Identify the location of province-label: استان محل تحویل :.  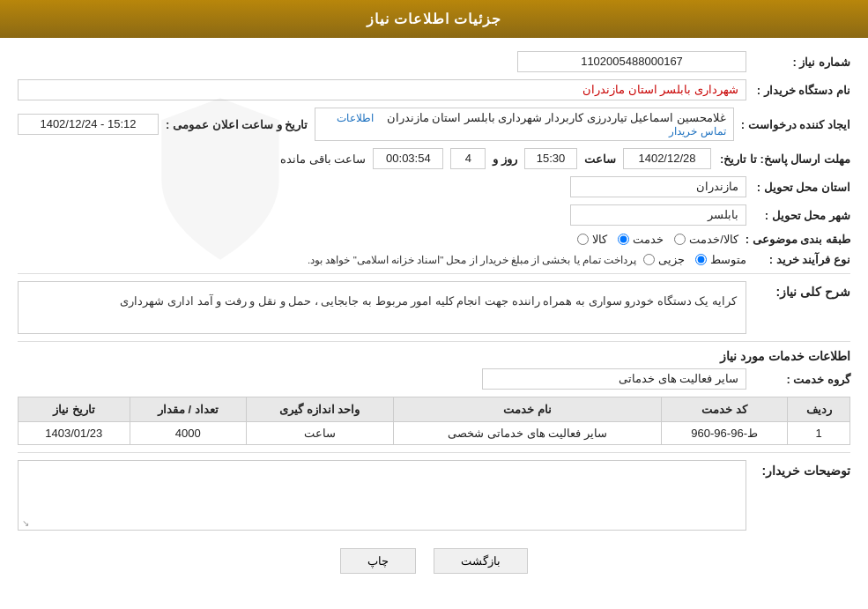
(802, 187).